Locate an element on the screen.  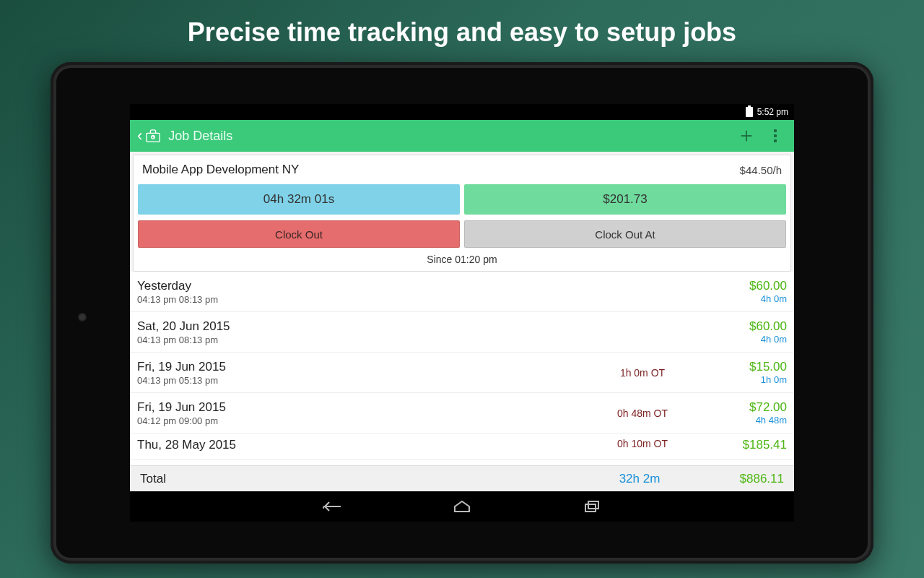
job-rate: $44.50/h is located at coordinates (761, 171).